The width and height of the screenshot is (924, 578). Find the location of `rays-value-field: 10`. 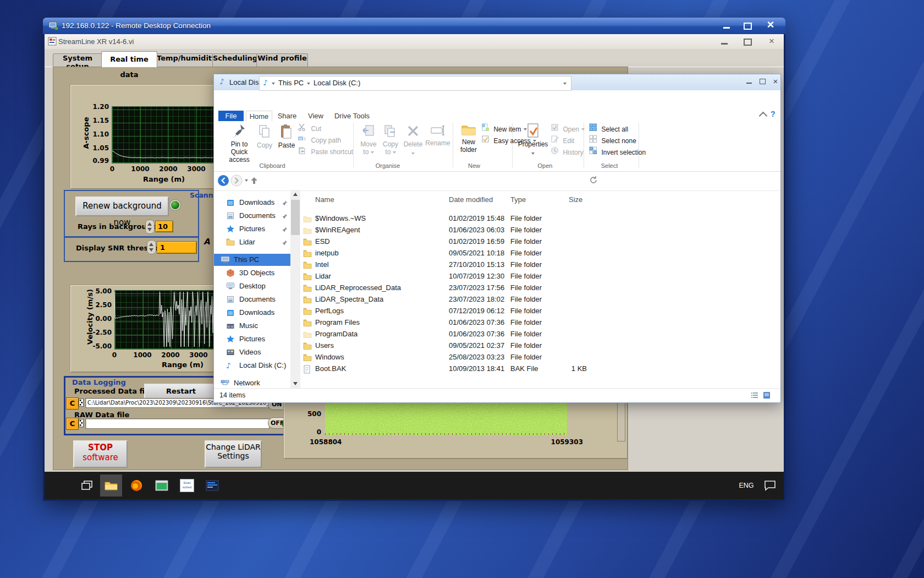

rays-value-field: 10 is located at coordinates (164, 227).